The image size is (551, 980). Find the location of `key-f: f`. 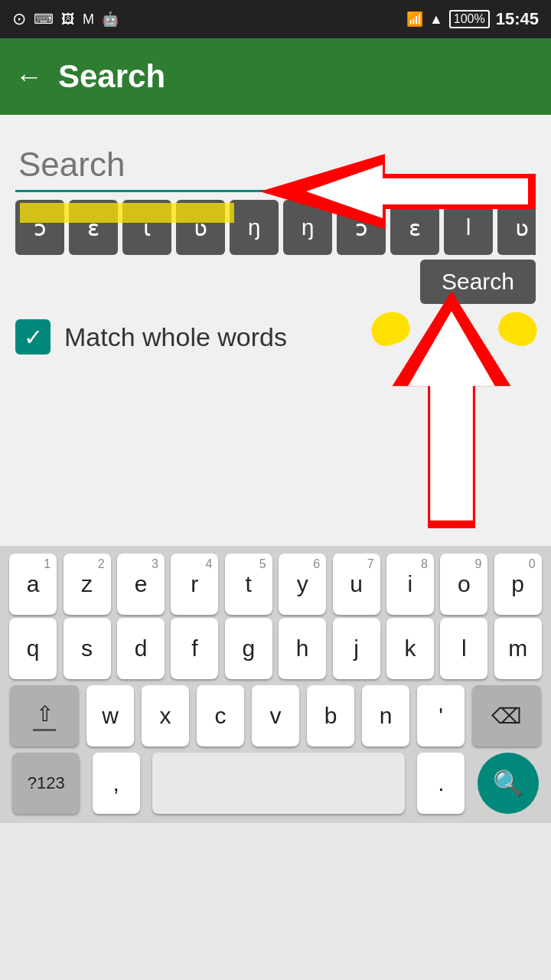

key-f: f is located at coordinates (194, 648).